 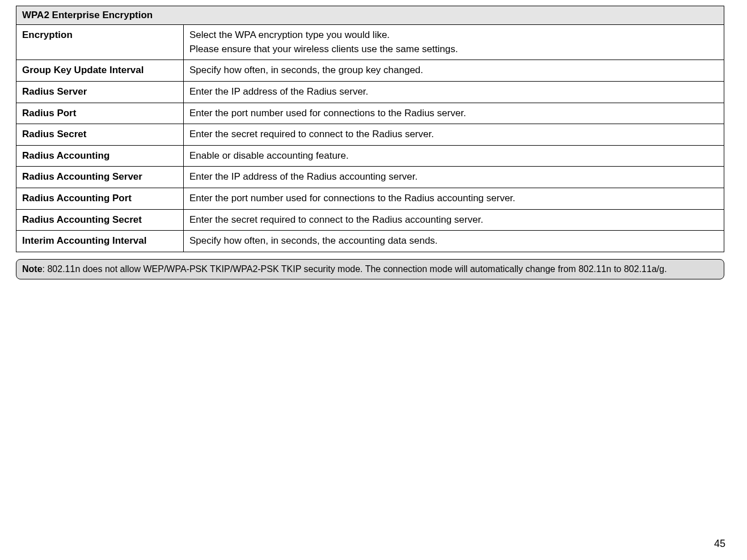 What do you see at coordinates (100, 156) in the screenshot?
I see `row-label: Radius Accounting` at bounding box center [100, 156].